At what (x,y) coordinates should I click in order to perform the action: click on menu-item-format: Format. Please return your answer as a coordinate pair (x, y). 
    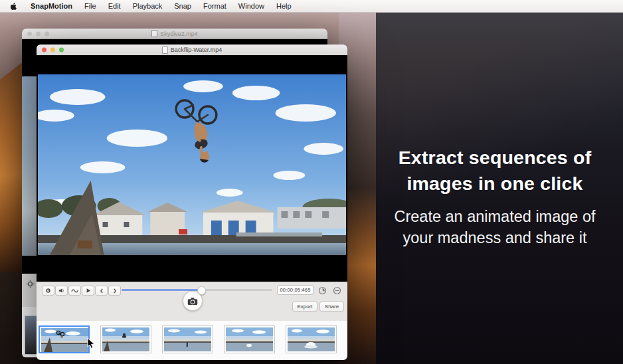
    Looking at the image, I should click on (215, 6).